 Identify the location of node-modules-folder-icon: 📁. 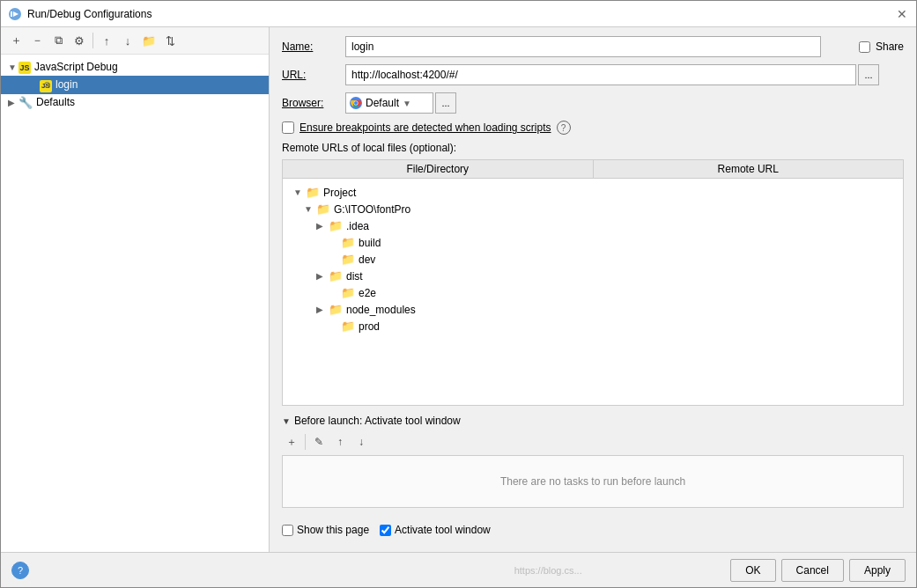
(336, 310).